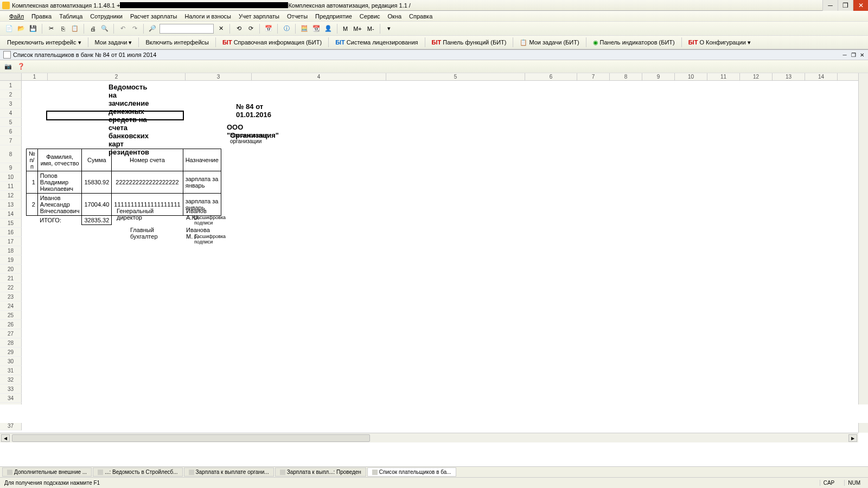 The height and width of the screenshot is (488, 868). What do you see at coordinates (154, 16) in the screenshot?
I see `menu-salary: Расчет зарплаты` at bounding box center [154, 16].